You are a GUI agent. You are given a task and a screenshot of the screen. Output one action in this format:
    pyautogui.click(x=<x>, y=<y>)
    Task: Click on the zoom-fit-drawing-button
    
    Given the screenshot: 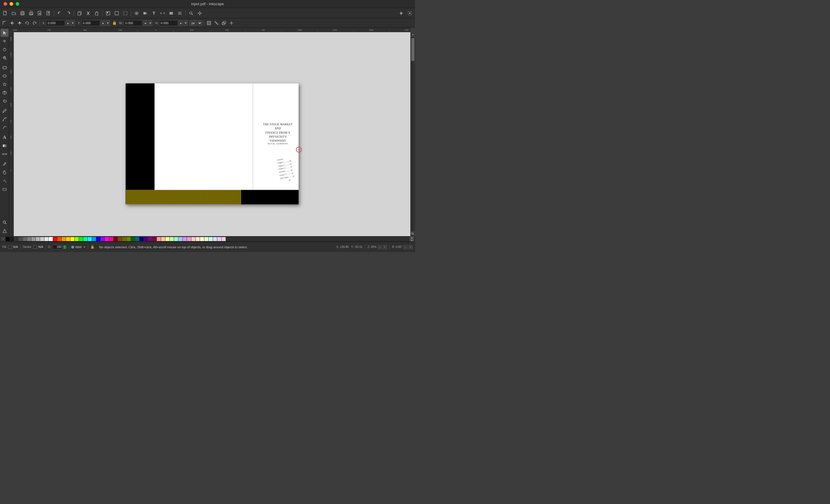 What is the action you would take?
    pyautogui.click(x=108, y=13)
    